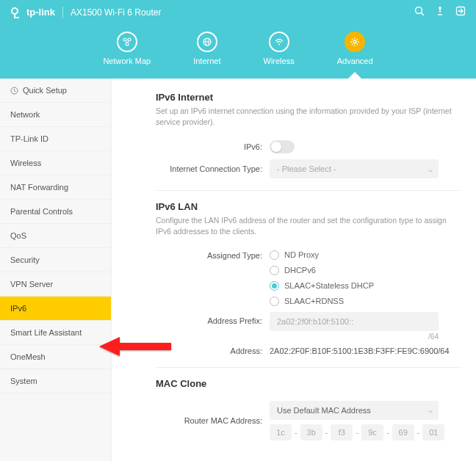 The image size is (476, 461). What do you see at coordinates (324, 410) in the screenshot?
I see `router-mac-value: Use Default MAC Address` at bounding box center [324, 410].